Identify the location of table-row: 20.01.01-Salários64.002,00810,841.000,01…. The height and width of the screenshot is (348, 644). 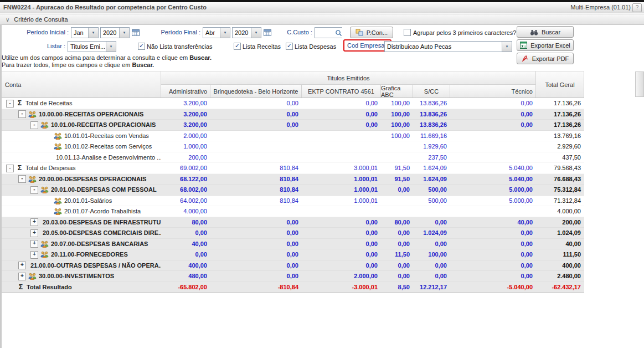
(293, 201).